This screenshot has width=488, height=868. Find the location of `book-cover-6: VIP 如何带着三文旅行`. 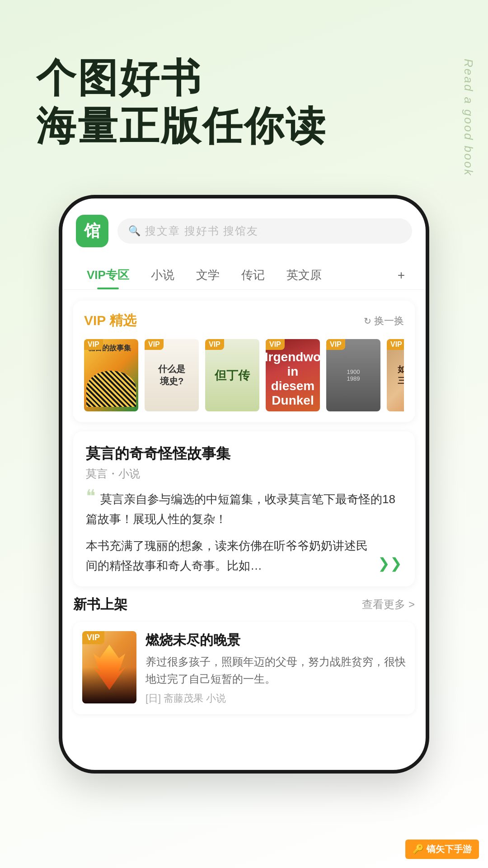

book-cover-6: VIP 如何带着三文旅行 is located at coordinates (395, 375).